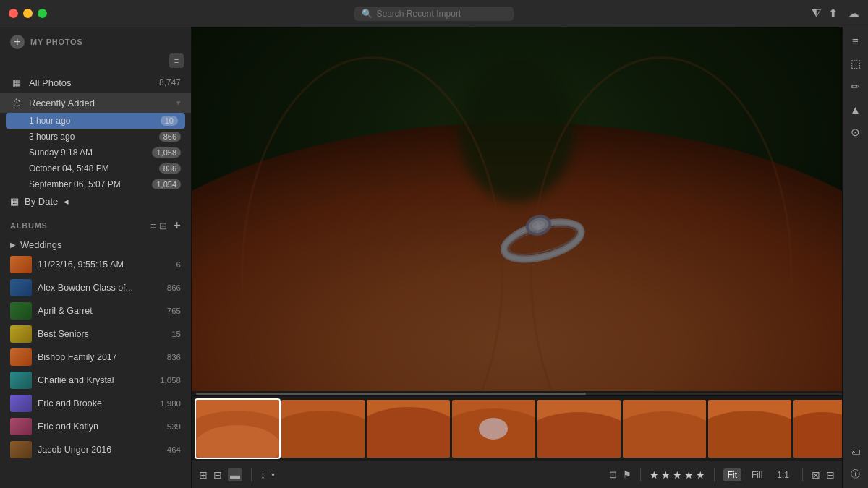 Image resolution: width=868 pixels, height=488 pixels. Describe the element at coordinates (757, 475) in the screenshot. I see `fill-button: Fill` at that location.